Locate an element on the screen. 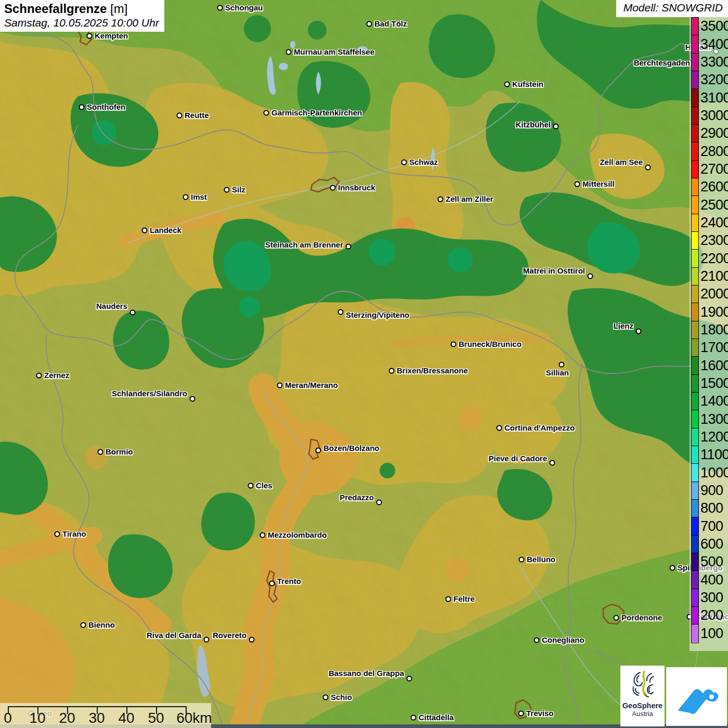  blue-logo-box is located at coordinates (697, 697).